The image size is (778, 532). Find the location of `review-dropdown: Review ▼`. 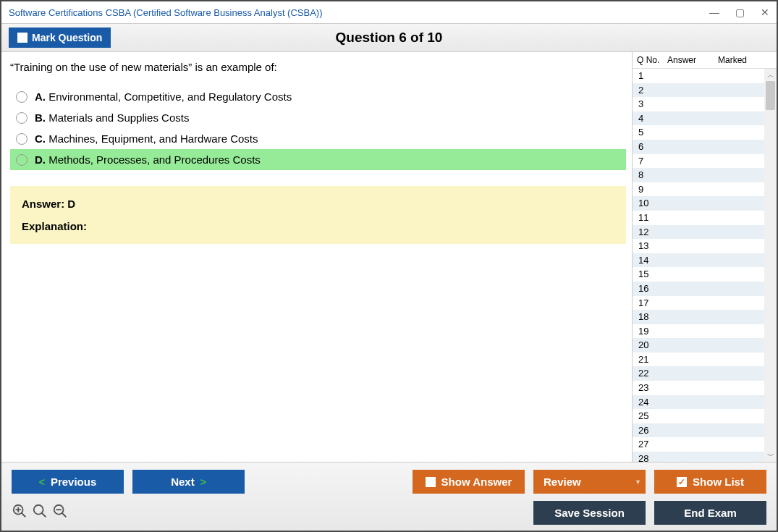

review-dropdown: Review ▼ is located at coordinates (589, 482).